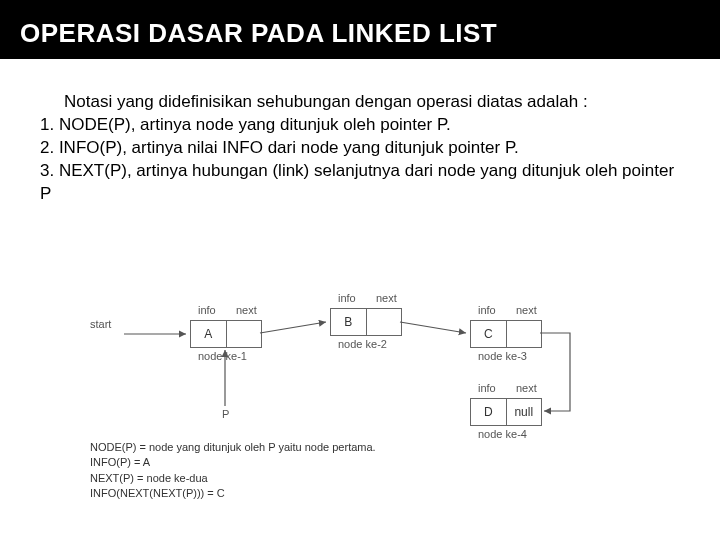 This screenshot has height=540, width=720. What do you see at coordinates (372, 102) in the screenshot?
I see `intro-text: Notasi yang didefinisikan sehubungan den…` at bounding box center [372, 102].